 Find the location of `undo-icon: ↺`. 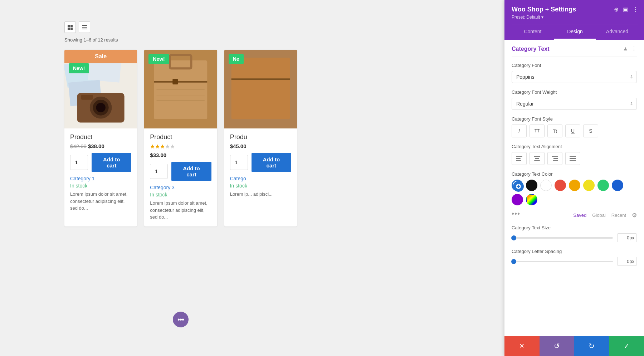

undo-icon: ↺ is located at coordinates (557, 346).